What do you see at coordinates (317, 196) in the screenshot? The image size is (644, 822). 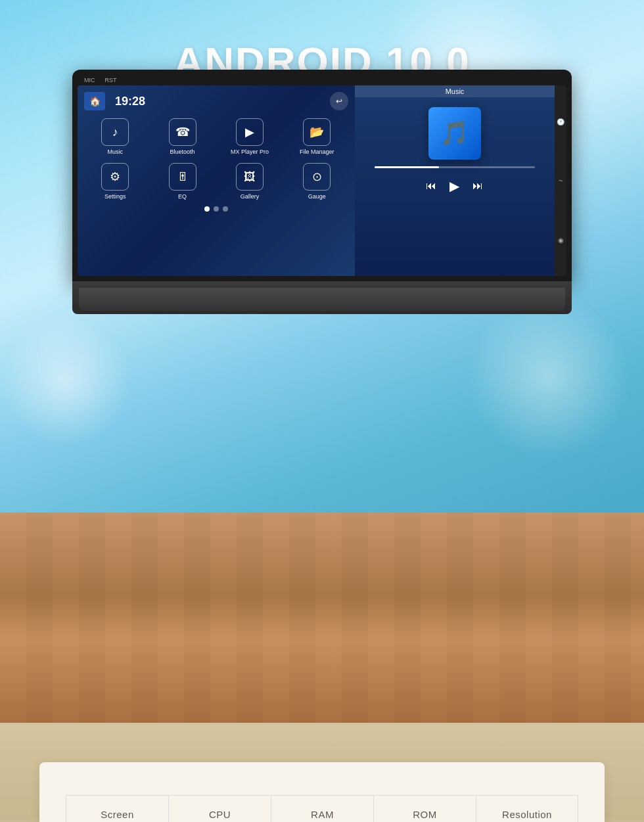 I see `app-gauge-label: Gauge` at bounding box center [317, 196].